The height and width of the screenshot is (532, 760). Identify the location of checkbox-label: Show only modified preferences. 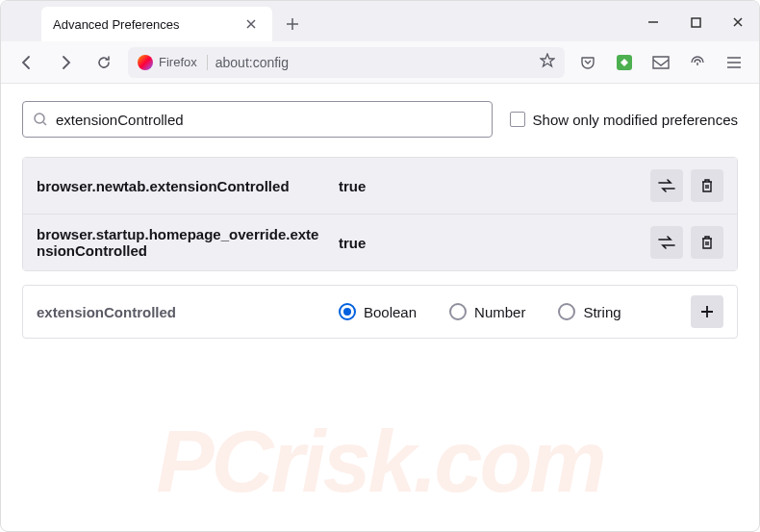
(635, 119).